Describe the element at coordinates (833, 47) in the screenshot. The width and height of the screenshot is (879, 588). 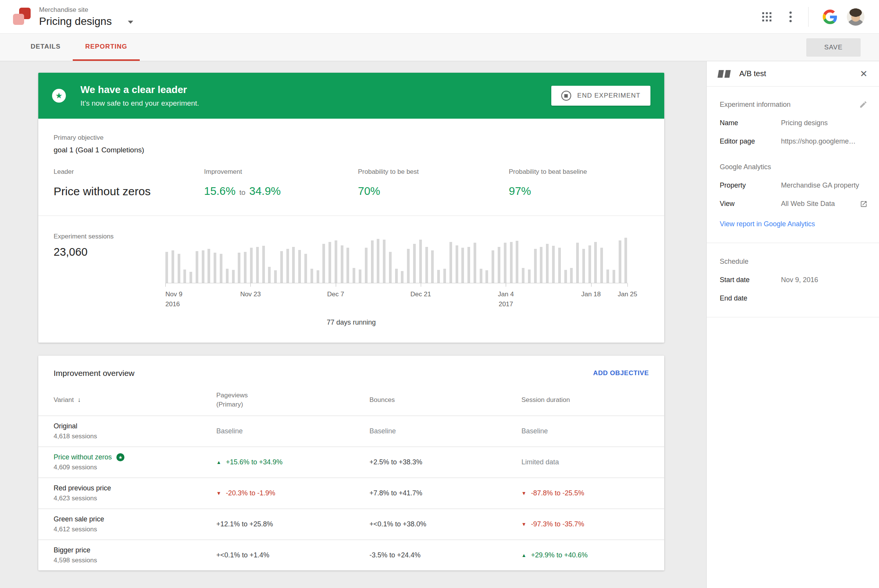
I see `save-button: SAVE` at that location.